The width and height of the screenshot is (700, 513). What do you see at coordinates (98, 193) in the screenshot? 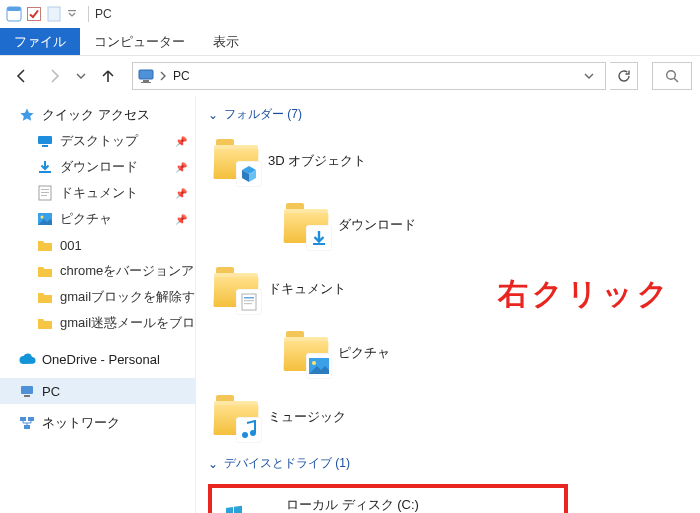
I see `sidebar-item-documents: ドキュメント 📌` at bounding box center [98, 193].